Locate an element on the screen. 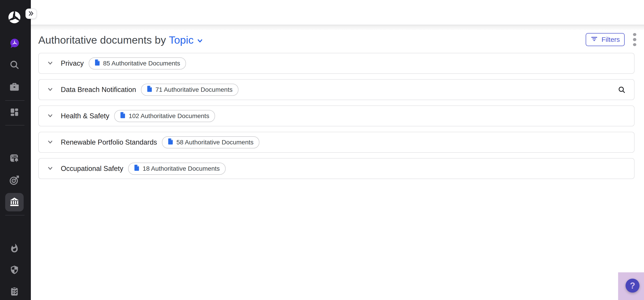 Image resolution: width=644 pixels, height=300 pixels. sidebar-item-dashboard is located at coordinates (14, 113).